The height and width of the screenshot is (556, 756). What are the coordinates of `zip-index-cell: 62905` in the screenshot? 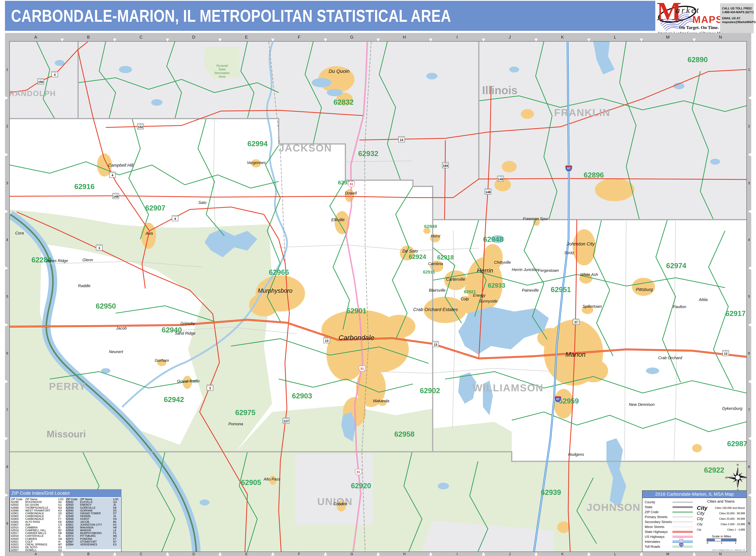 It's located at (18, 522).